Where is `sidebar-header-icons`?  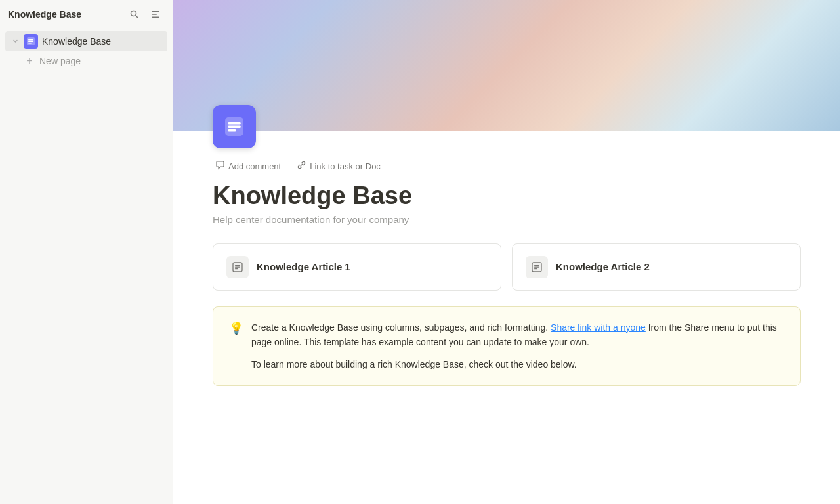 sidebar-header-icons is located at coordinates (145, 14).